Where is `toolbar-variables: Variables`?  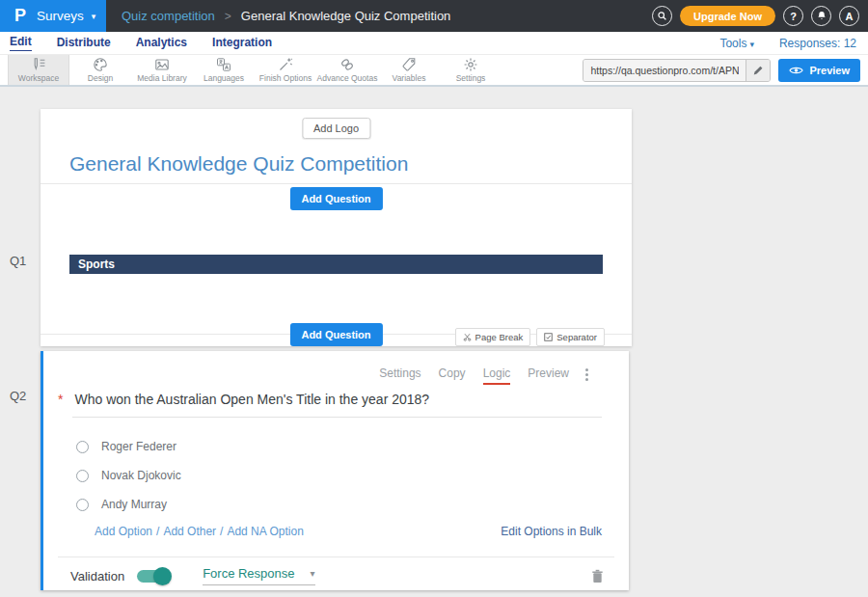
toolbar-variables: Variables is located at coordinates (409, 69).